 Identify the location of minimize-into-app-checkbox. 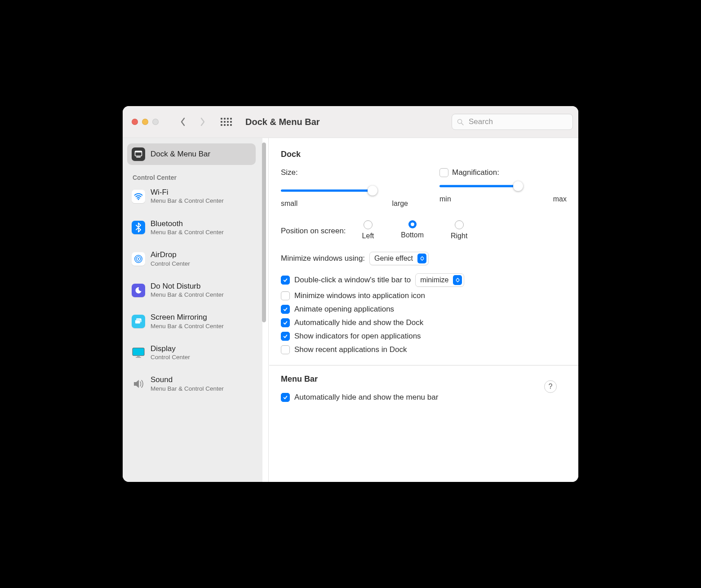
(285, 296).